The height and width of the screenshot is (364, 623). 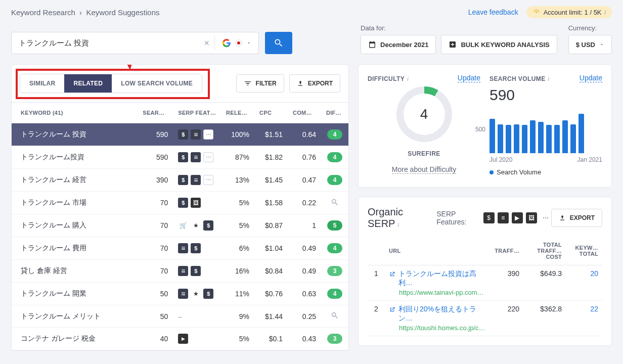 I want to click on filter-button: FILTER, so click(x=260, y=83).